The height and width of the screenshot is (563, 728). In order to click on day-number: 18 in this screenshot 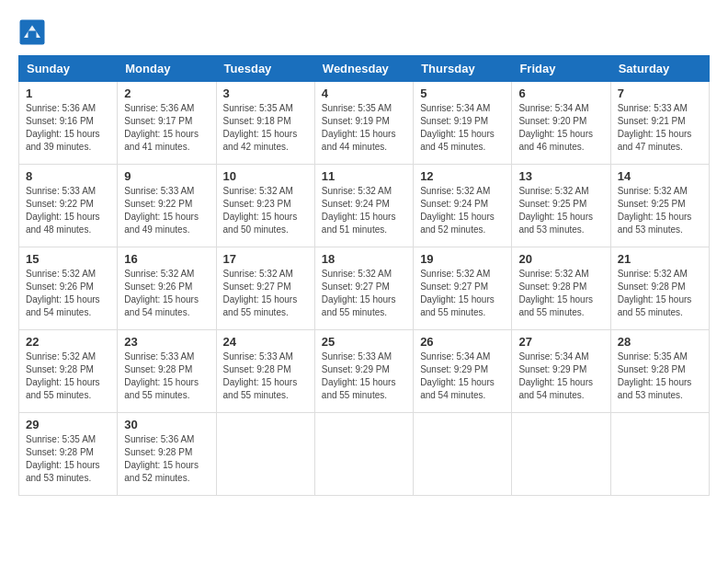, I will do `click(364, 259)`.